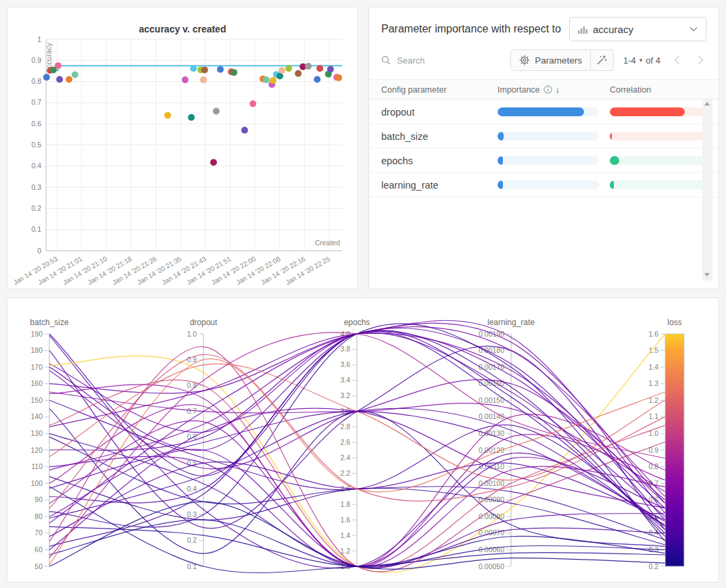 This screenshot has width=726, height=588. I want to click on svg-text: 90, so click(39, 499).